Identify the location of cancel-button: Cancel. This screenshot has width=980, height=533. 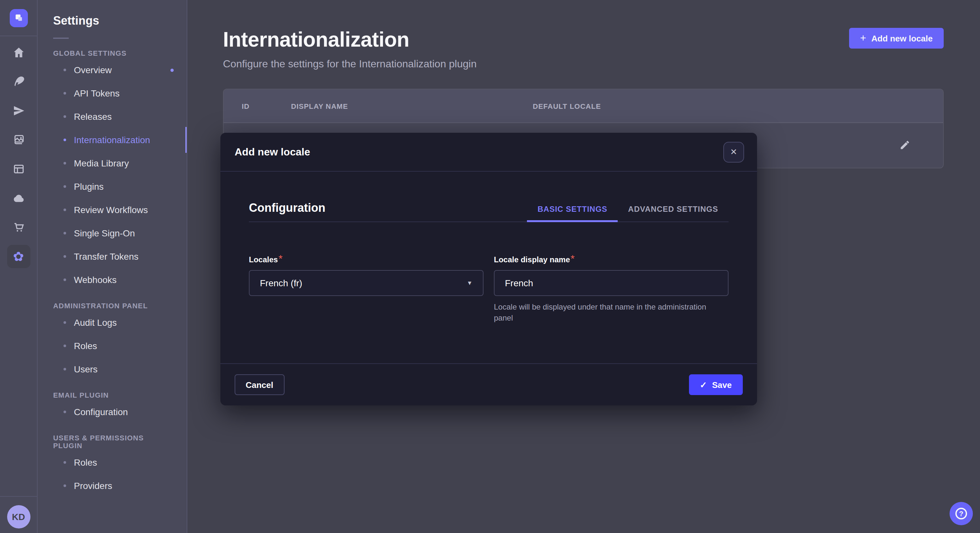
(259, 385).